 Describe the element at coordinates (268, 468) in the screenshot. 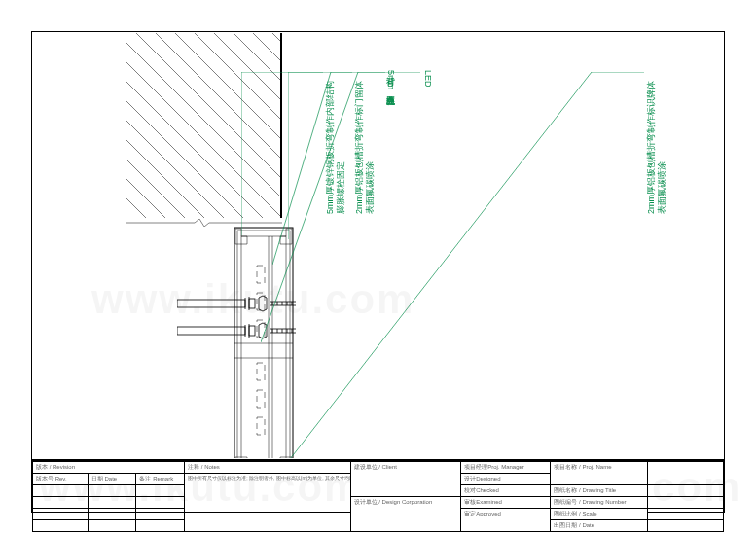

I see `notes-header: 注释 / Notes` at that location.